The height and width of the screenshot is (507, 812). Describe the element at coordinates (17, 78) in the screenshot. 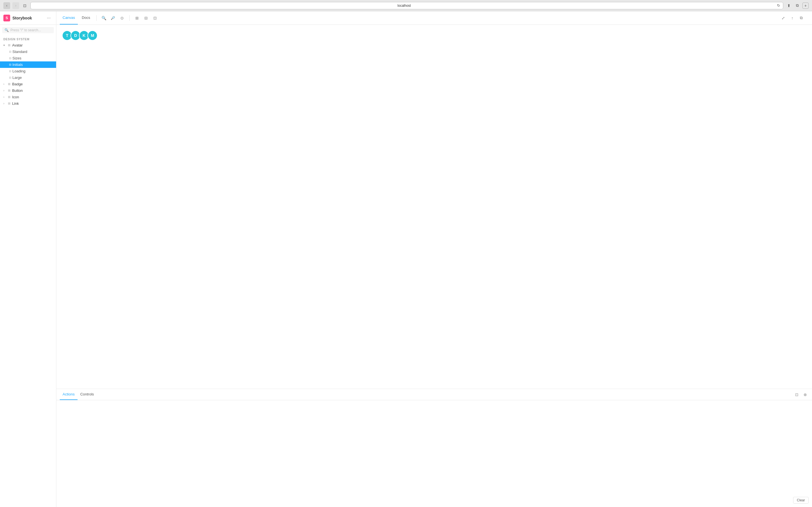

I see `sidebar-item-label-large: Large` at that location.